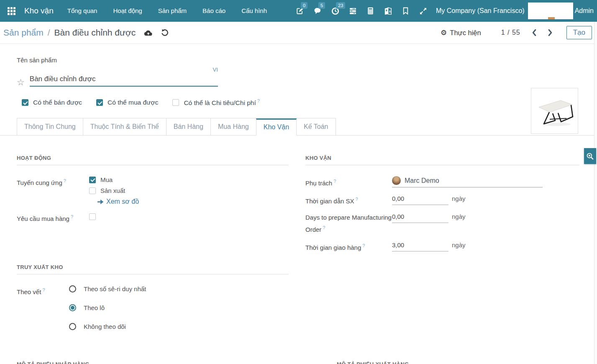  I want to click on operations-section-title: HOẠT ĐỘNG, so click(153, 160).